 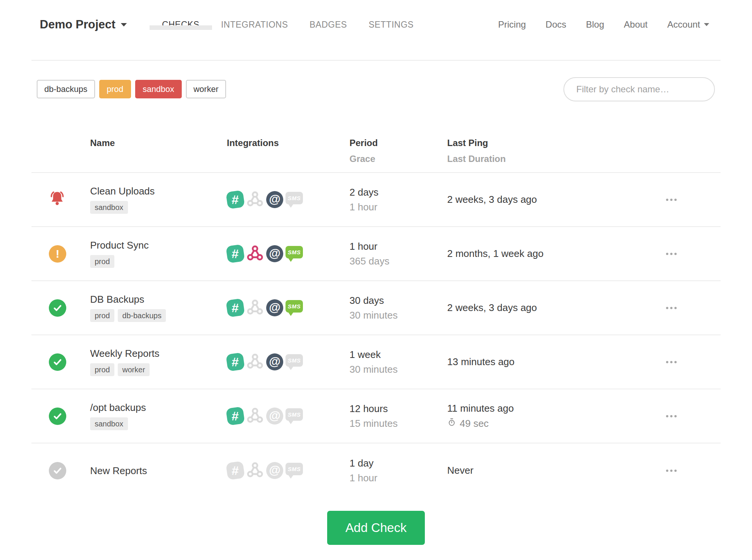 I want to click on last-ping-value: 2 weeks, 3 days ago, so click(x=535, y=308).